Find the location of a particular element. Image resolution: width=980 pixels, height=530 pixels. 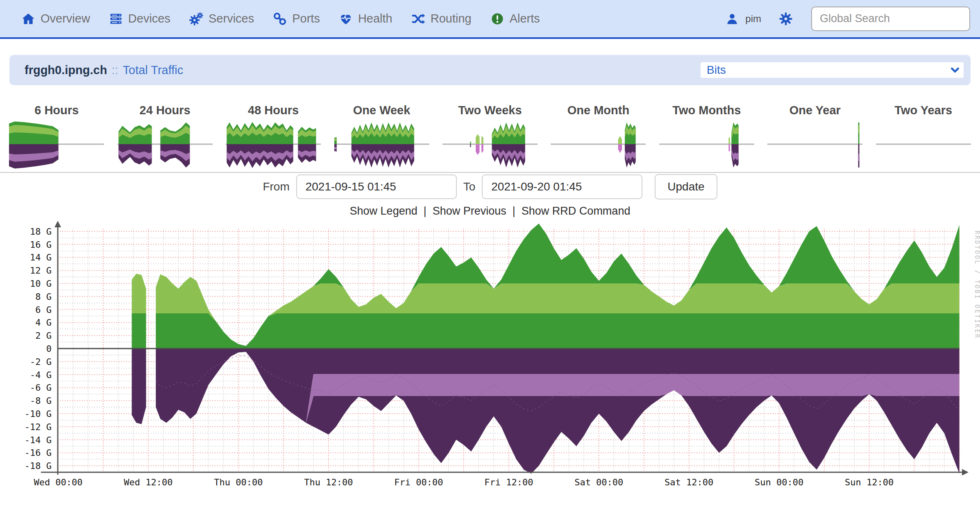

global-search-input is located at coordinates (891, 19).